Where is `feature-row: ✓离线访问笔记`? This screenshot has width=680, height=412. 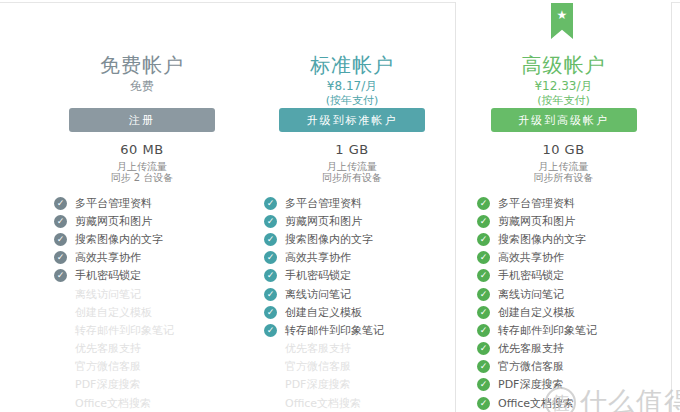
feature-row: ✓离线访问笔记 is located at coordinates (564, 294).